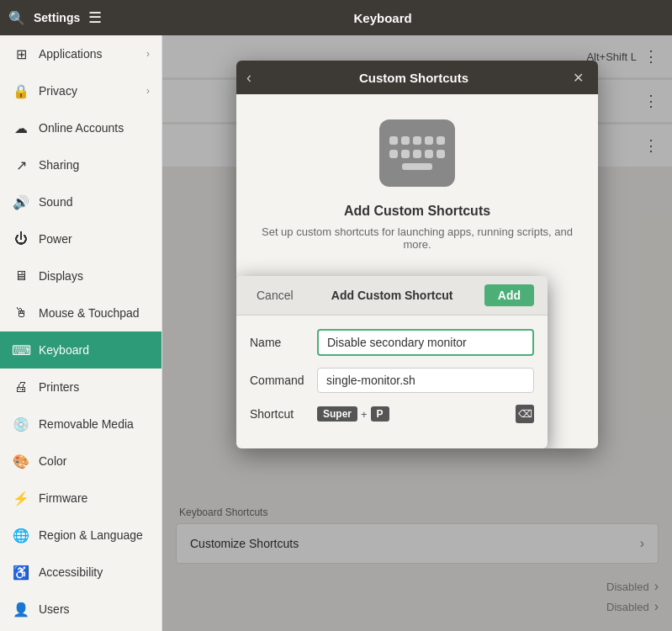 The height and width of the screenshot is (631, 672). I want to click on dialog-titlebar: ‹ Custom Shortcuts ✕, so click(417, 77).